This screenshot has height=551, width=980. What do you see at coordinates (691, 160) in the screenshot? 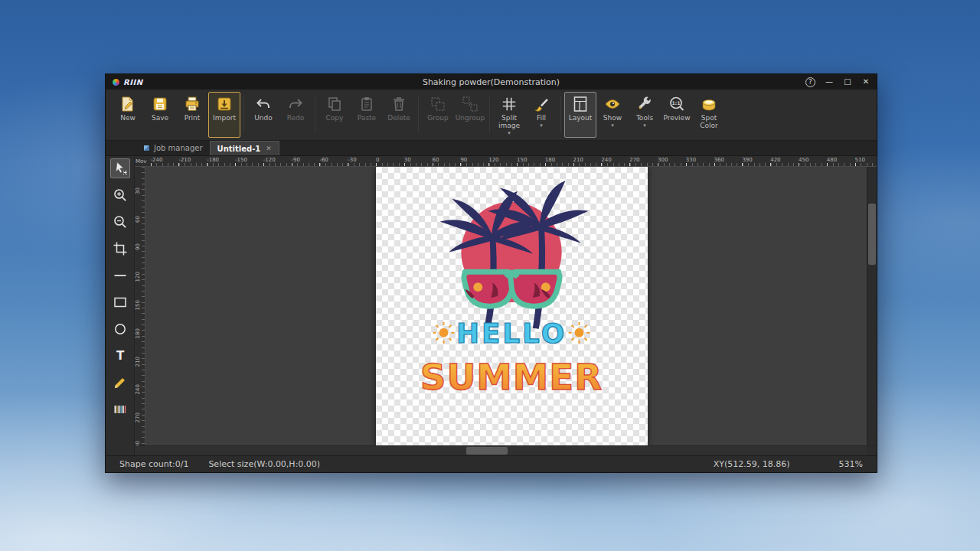
I see `ruler-mark: 330` at bounding box center [691, 160].